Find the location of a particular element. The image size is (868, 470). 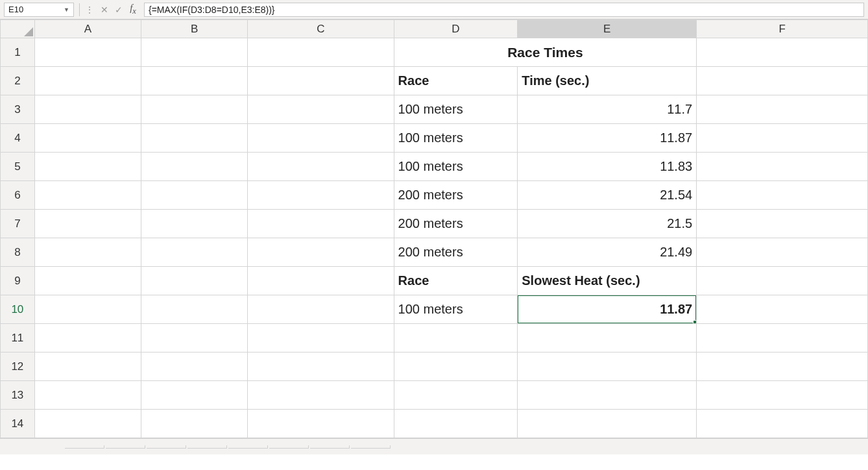

row-header-2: 2 is located at coordinates (18, 81).